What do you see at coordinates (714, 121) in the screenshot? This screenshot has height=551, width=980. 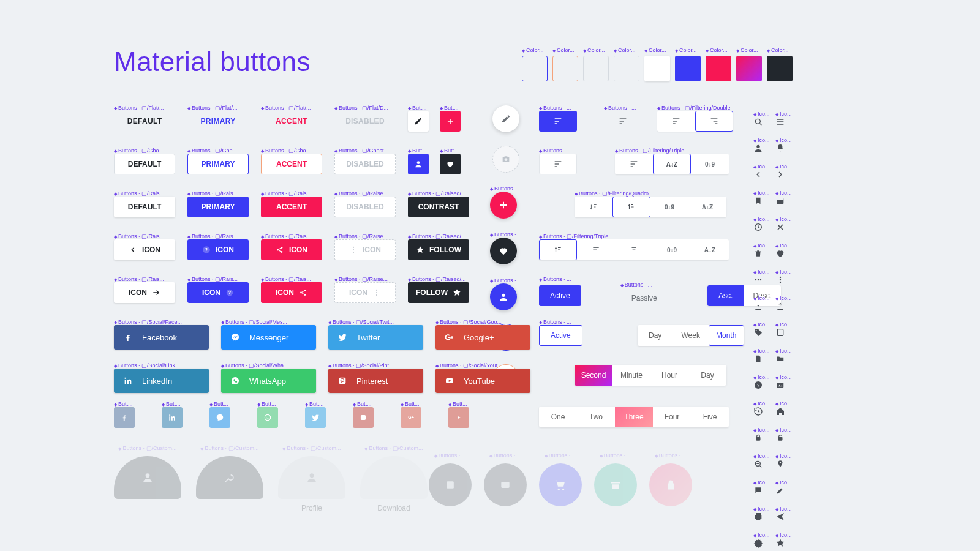 I see `filter-align-right` at bounding box center [714, 121].